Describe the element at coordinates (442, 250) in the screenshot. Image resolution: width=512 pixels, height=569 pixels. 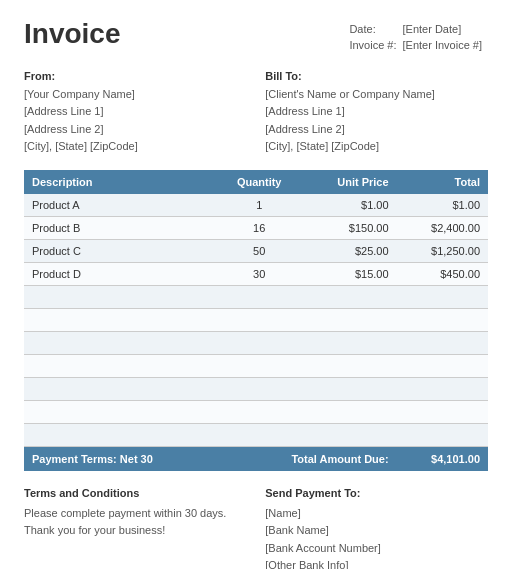
I see `cell-total: $1,250.00` at that location.